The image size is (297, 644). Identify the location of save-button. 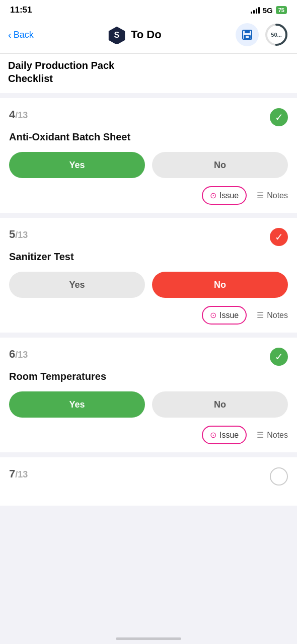
(247, 35).